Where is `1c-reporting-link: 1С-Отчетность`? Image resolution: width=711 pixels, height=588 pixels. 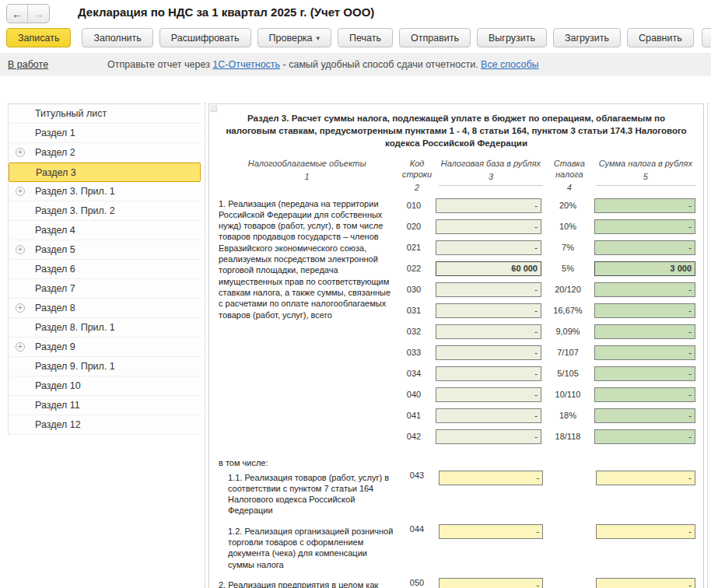
1c-reporting-link: 1С-Отчетность is located at coordinates (246, 65).